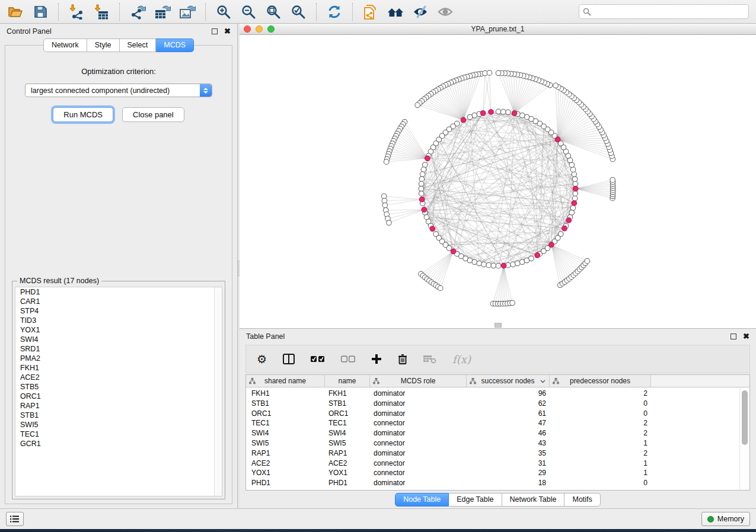 This screenshot has height=532, width=756. Describe the element at coordinates (119, 444) in the screenshot. I see `mcds-result-item: GCR1` at that location.